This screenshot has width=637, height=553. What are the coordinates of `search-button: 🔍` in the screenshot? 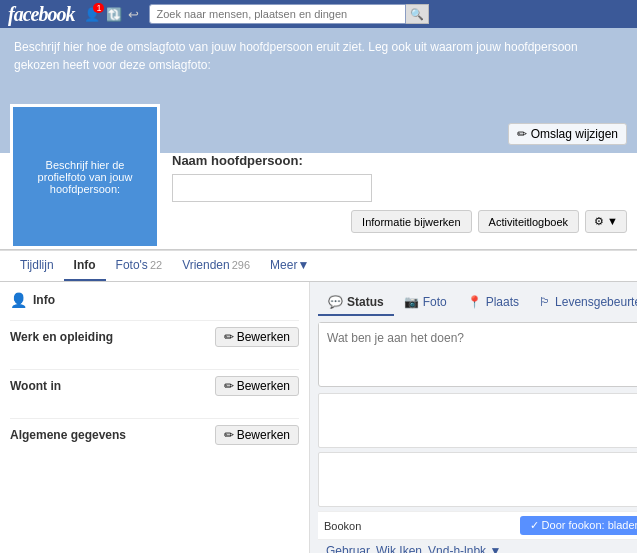 It's located at (418, 14).